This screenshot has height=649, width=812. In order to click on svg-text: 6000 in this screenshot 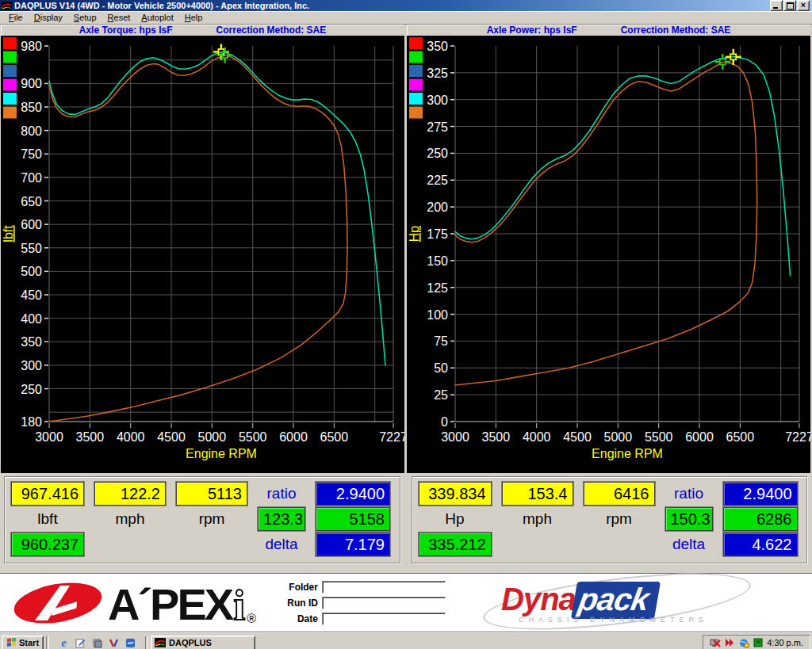, I will do `click(699, 437)`.